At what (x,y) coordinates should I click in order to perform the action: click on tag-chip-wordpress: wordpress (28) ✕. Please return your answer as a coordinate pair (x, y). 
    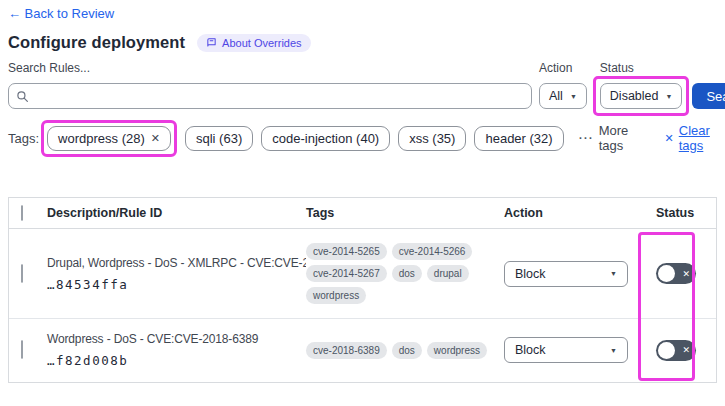
    Looking at the image, I should click on (109, 138).